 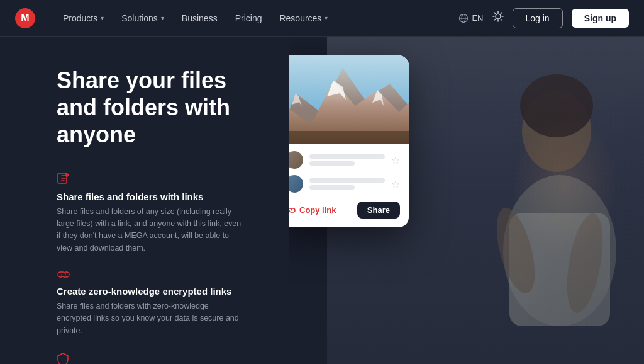 I want to click on card-line-2a, so click(x=347, y=180).